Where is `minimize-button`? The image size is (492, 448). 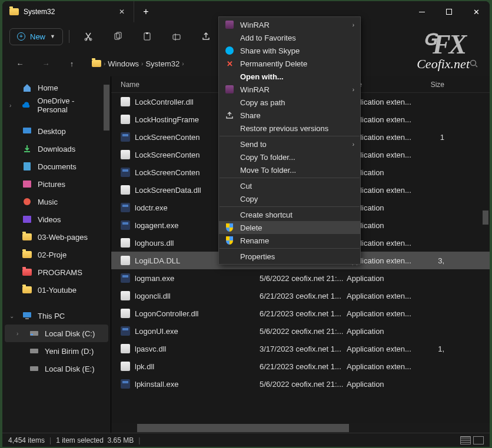 minimize-button is located at coordinates (422, 12).